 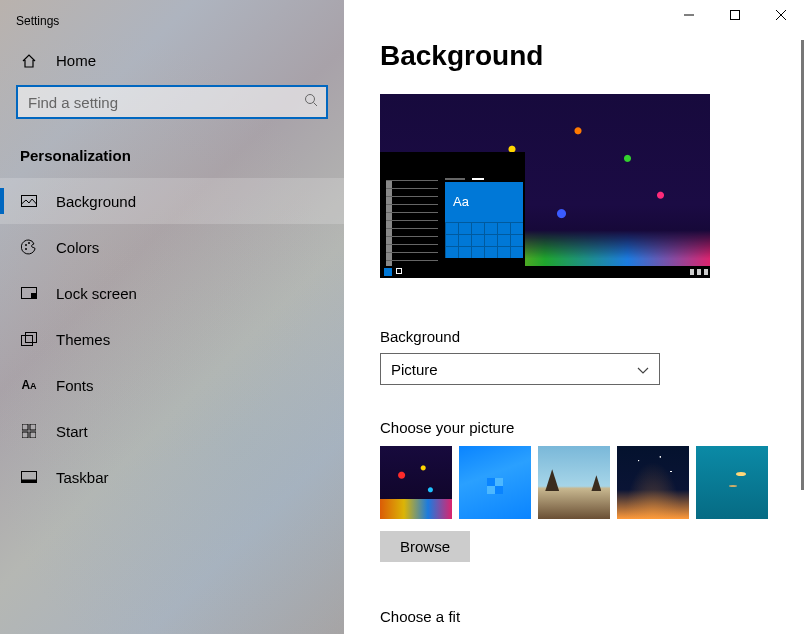 What do you see at coordinates (574, 56) in the screenshot?
I see `page-title: Background` at bounding box center [574, 56].